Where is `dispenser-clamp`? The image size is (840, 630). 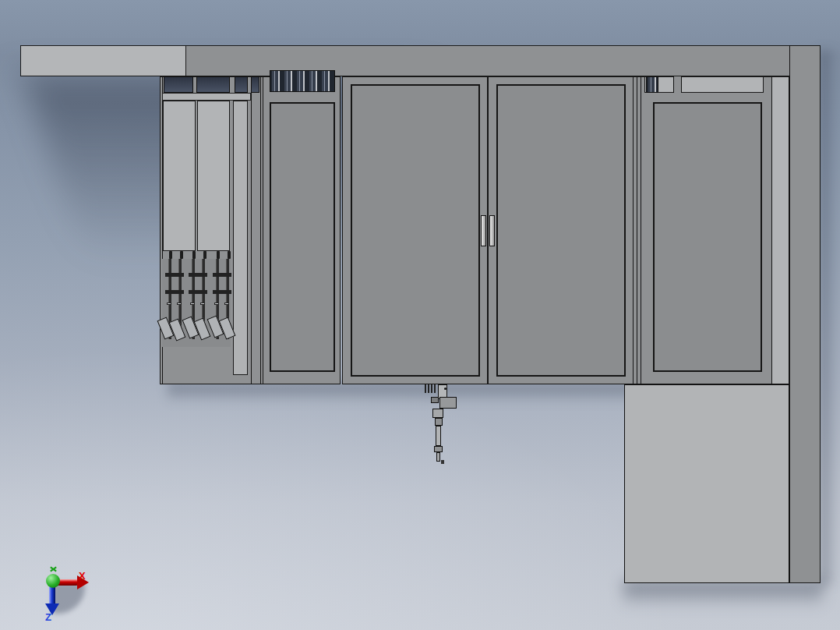 dispenser-clamp is located at coordinates (438, 413).